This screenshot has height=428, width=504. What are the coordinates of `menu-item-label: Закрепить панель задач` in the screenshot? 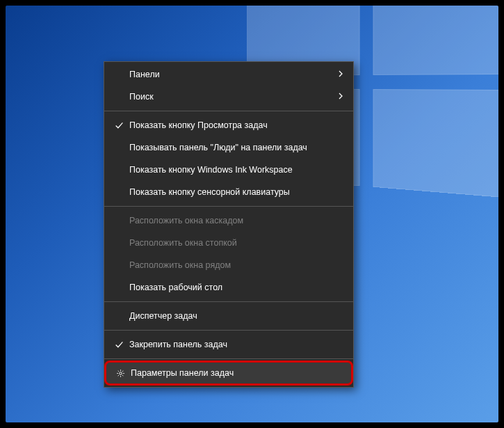 It's located at (235, 344).